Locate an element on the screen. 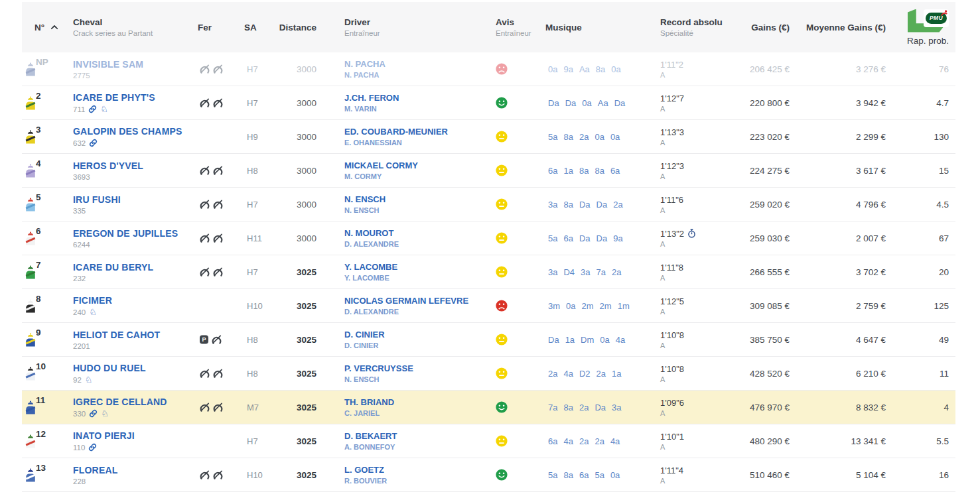 The height and width of the screenshot is (500, 980). rap-prob-cell: 125 is located at coordinates (921, 306).